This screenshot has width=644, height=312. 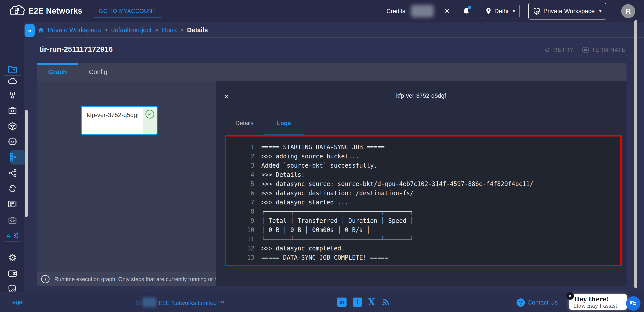 What do you see at coordinates (537, 302) in the screenshot?
I see `contact-us: ? Contact Us` at bounding box center [537, 302].